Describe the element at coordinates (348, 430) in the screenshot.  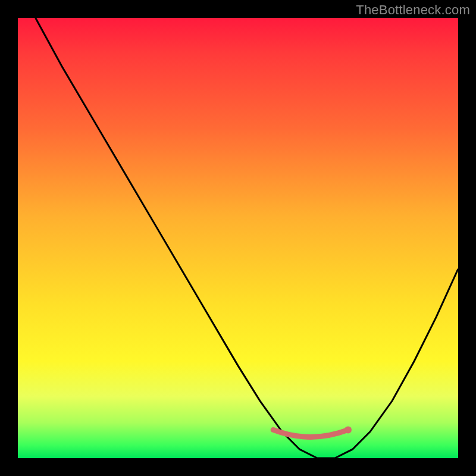
I see `optimal-range-end-dot` at that location.